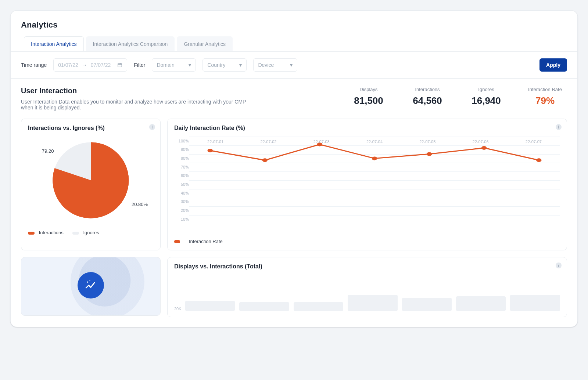  What do you see at coordinates (54, 43) in the screenshot?
I see `tab-interaction-analytics: Interaction Analytics` at bounding box center [54, 43].